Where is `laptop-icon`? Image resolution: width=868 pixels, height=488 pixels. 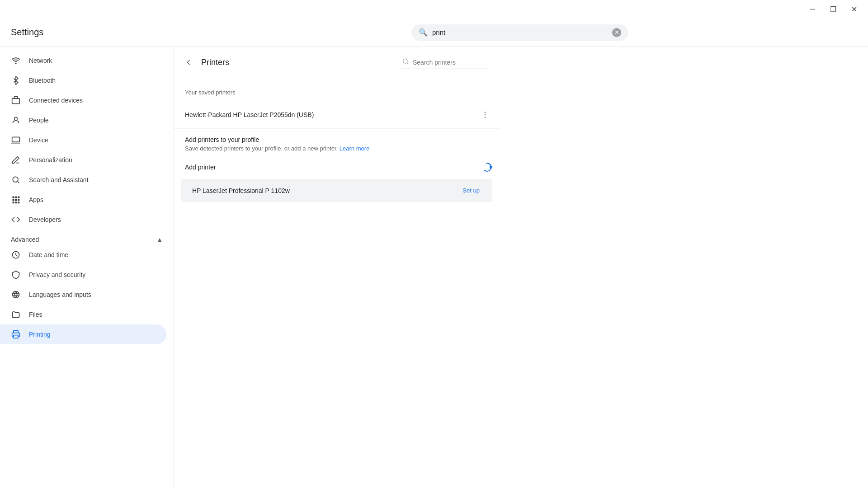 laptop-icon is located at coordinates (16, 140).